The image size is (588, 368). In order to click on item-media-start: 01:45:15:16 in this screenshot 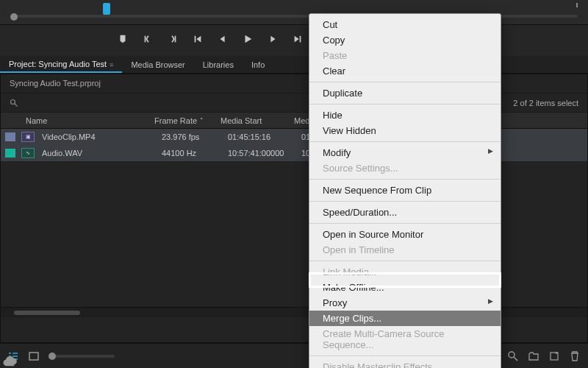, I will do `click(265, 137)`.